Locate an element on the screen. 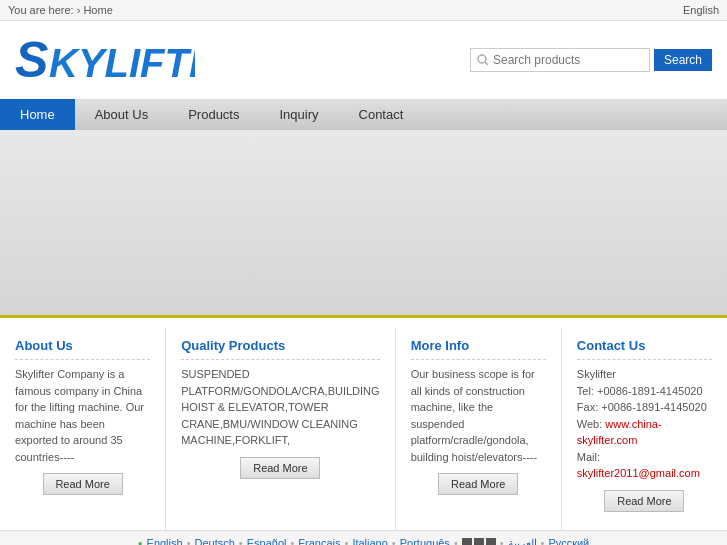 This screenshot has height=545, width=727. lang-francais: Français is located at coordinates (319, 541).